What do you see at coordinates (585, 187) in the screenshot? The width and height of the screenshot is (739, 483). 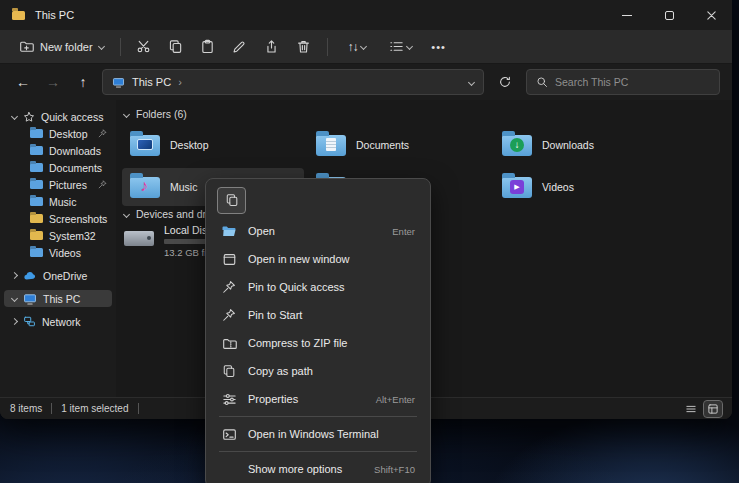 I see `folder-tile-videos: Videos` at bounding box center [585, 187].